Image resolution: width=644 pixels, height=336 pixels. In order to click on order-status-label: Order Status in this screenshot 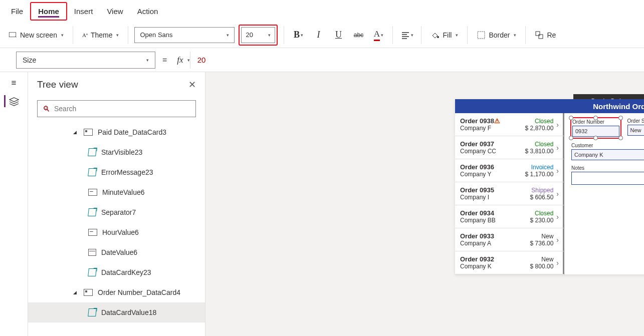, I will do `click(636, 121)`.